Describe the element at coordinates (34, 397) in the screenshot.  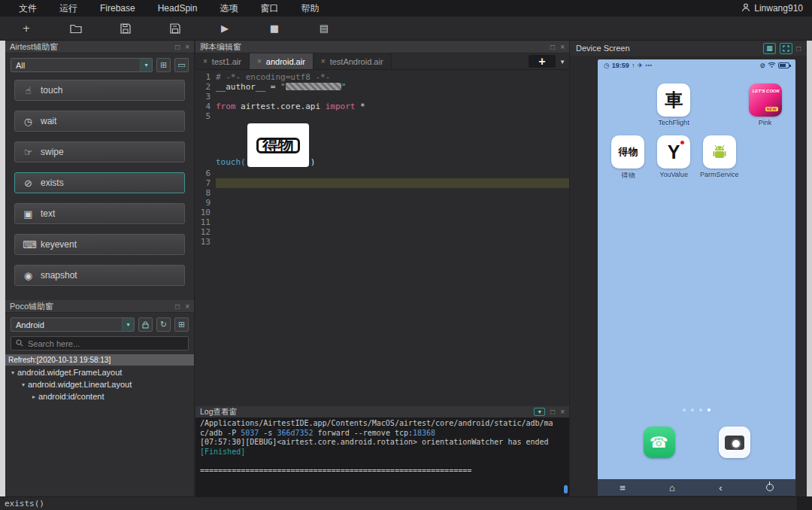
I see `chevron-right-icon: ▸` at that location.